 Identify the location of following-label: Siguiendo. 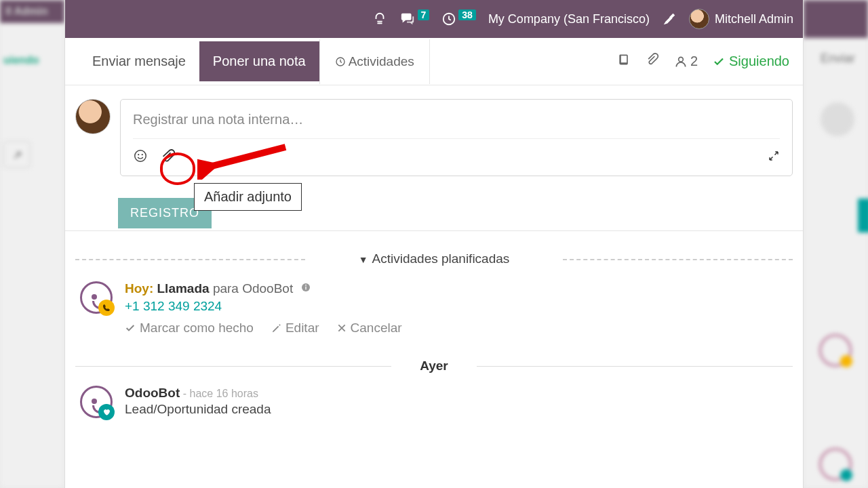
(760, 61).